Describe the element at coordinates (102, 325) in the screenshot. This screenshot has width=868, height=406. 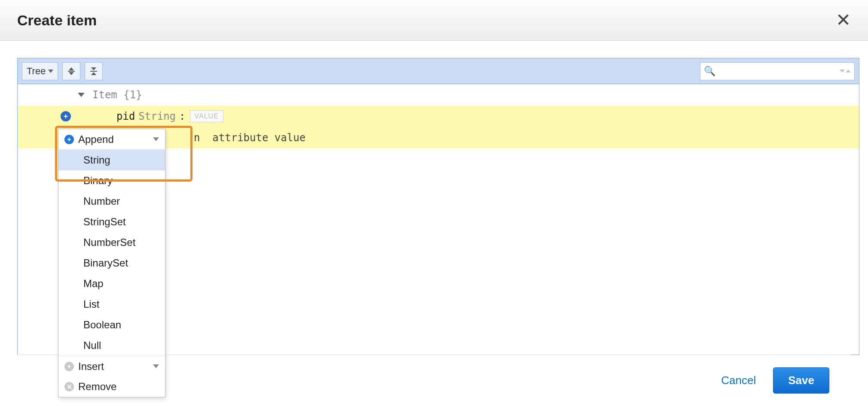
I see `menu-type-label: Boolean` at that location.